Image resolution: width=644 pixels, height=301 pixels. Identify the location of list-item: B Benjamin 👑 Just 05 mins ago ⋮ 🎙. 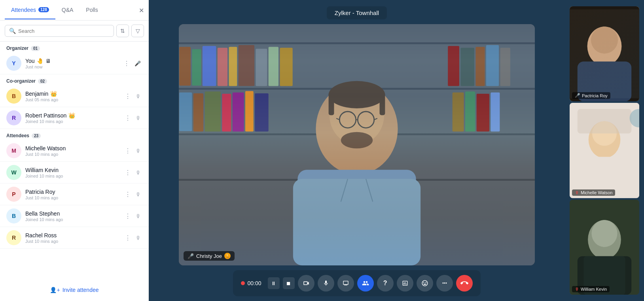
(74, 97).